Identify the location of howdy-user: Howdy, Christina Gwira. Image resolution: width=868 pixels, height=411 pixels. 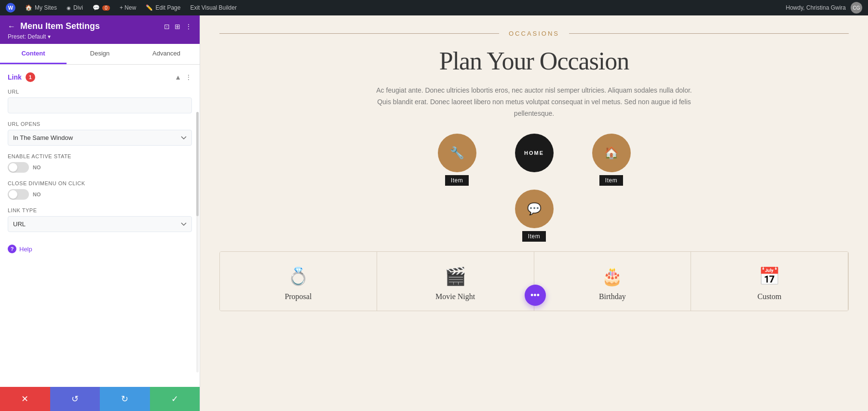
(816, 8).